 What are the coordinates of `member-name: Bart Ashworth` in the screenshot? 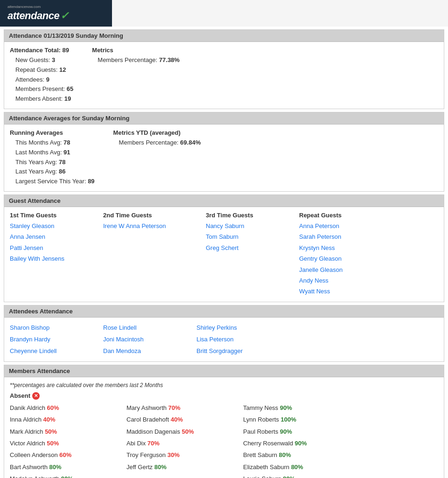 It's located at (30, 467).